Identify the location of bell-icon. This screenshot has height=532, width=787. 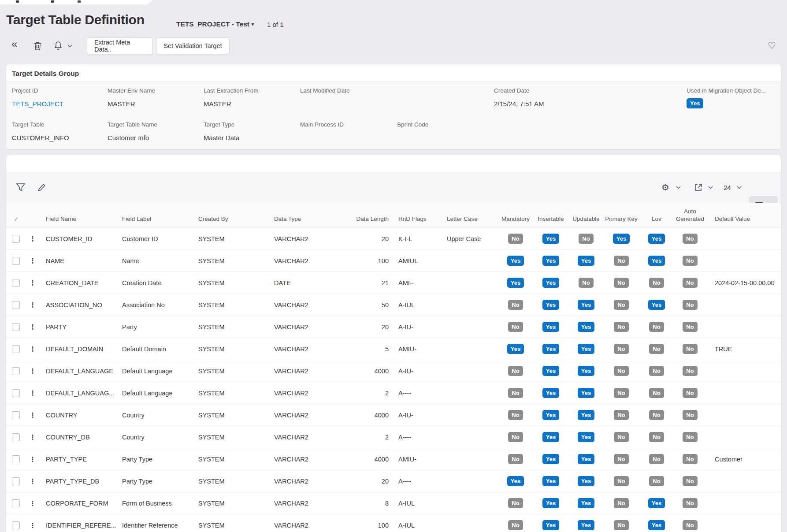
(58, 46).